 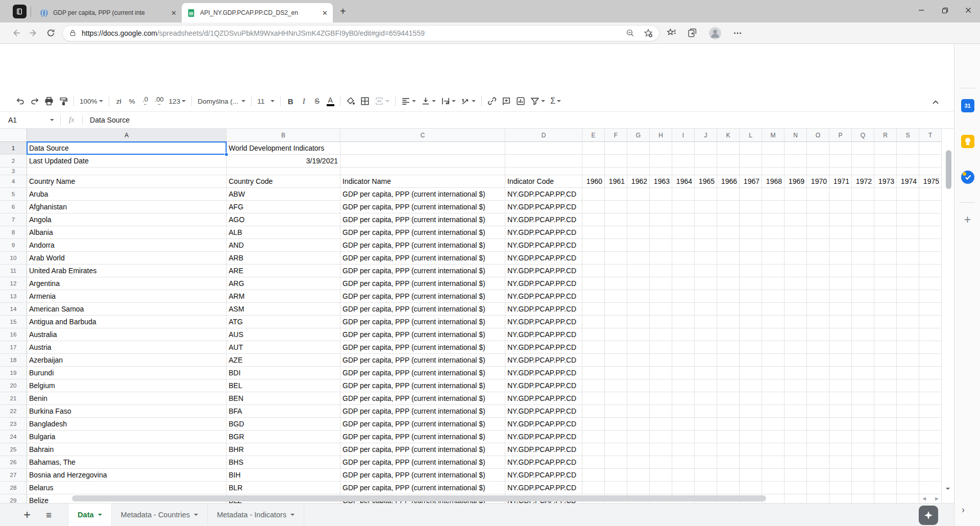 What do you see at coordinates (284, 361) in the screenshot?
I see `cell: AZE` at bounding box center [284, 361].